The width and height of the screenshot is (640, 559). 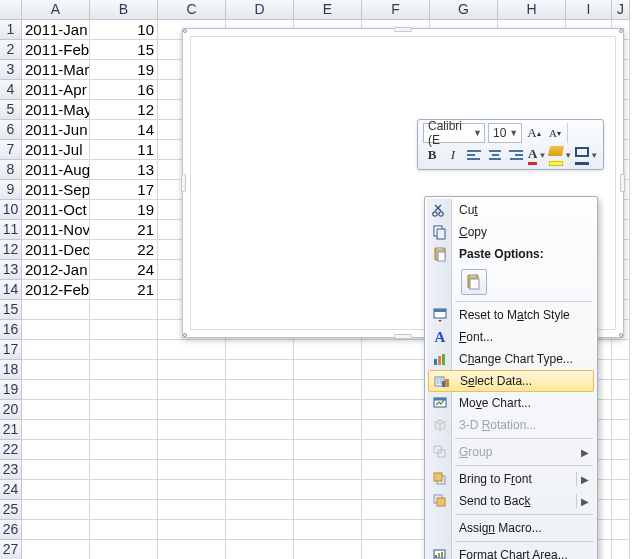 What do you see at coordinates (454, 133) in the screenshot?
I see `font-name-combo: Calibri (E ▼` at bounding box center [454, 133].